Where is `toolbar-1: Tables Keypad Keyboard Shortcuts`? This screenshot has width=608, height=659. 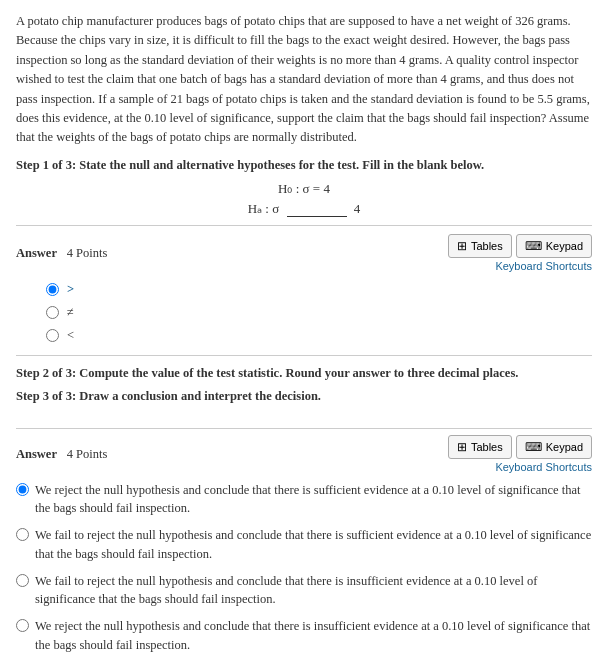 toolbar-1: Tables Keypad Keyboard Shortcuts is located at coordinates (520, 253).